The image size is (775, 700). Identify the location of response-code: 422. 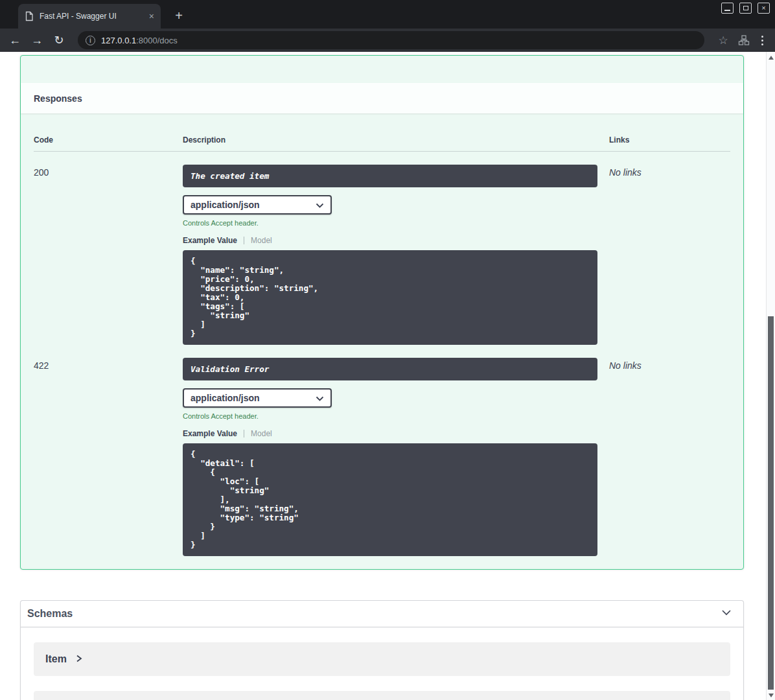
(108, 454).